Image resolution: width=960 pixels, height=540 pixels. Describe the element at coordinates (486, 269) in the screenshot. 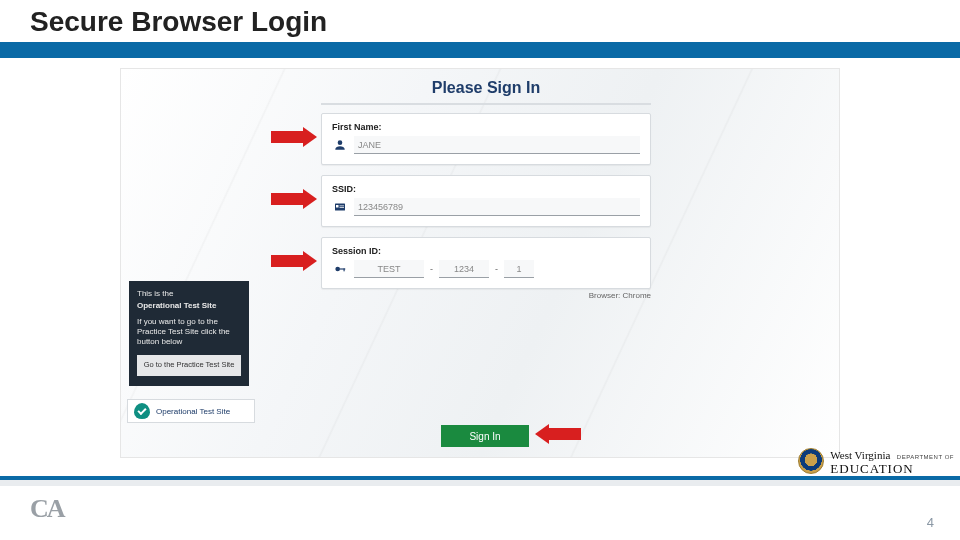

I see `session-id-row: - -` at that location.